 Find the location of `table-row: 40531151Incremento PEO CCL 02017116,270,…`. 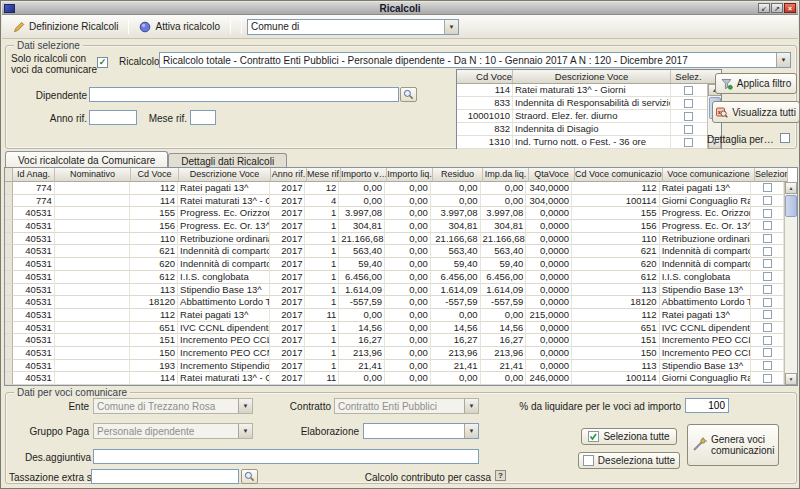

table-row: 40531151Incremento PEO CCL 02017116,270,… is located at coordinates (394, 340).